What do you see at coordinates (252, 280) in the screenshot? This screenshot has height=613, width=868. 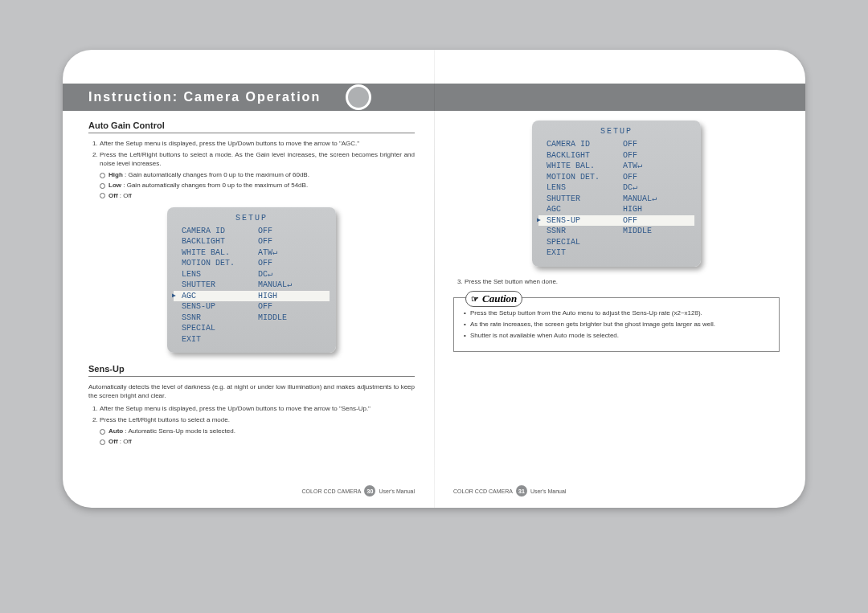 I see `osd-menu-agc: SETUP CAMERA IDOFFBACKLIGHTOFFWHITE BAL.…` at bounding box center [252, 280].